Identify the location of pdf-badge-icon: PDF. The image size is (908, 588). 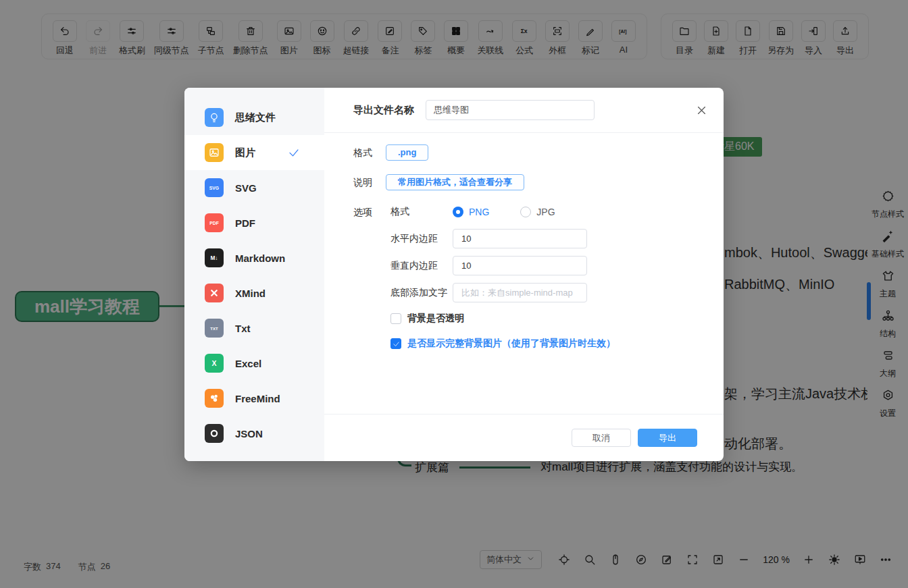
(214, 223).